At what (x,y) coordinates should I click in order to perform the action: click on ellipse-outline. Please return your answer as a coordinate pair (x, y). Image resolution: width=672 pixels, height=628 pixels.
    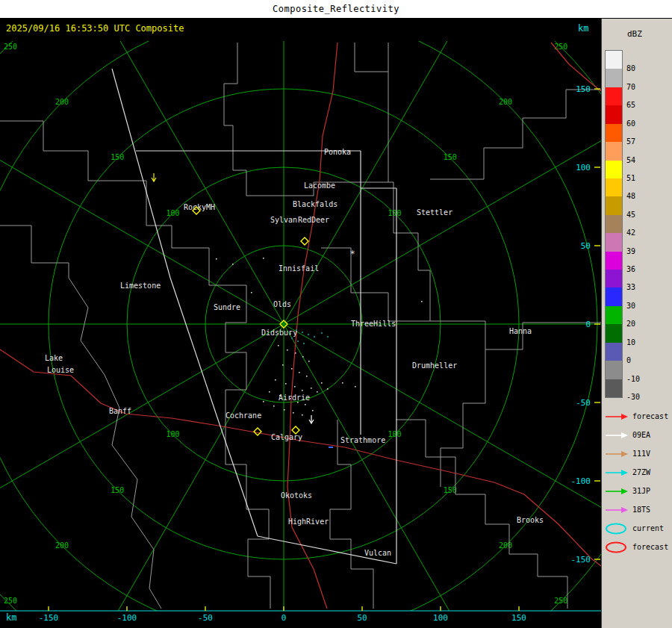
    Looking at the image, I should click on (616, 529).